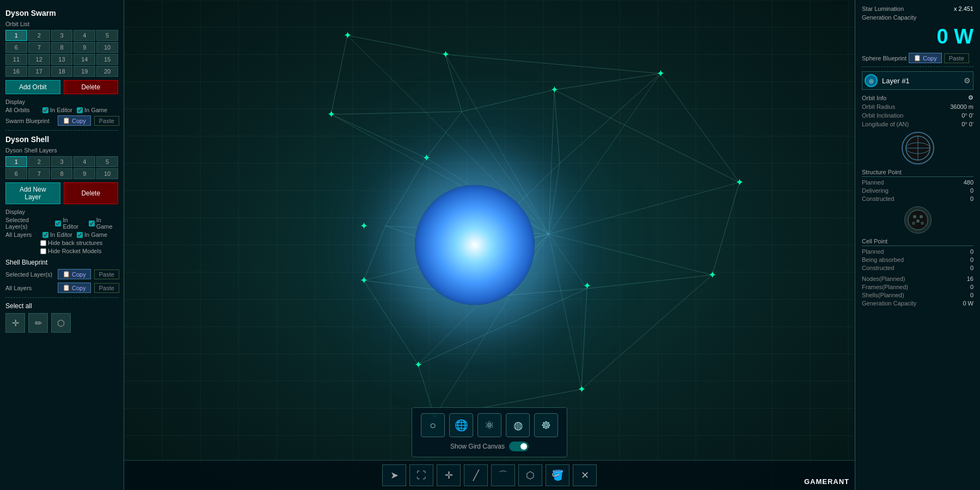 The width and height of the screenshot is (980, 490). Describe the element at coordinates (84, 59) in the screenshot. I see `orbit-num-14: 14` at that location.